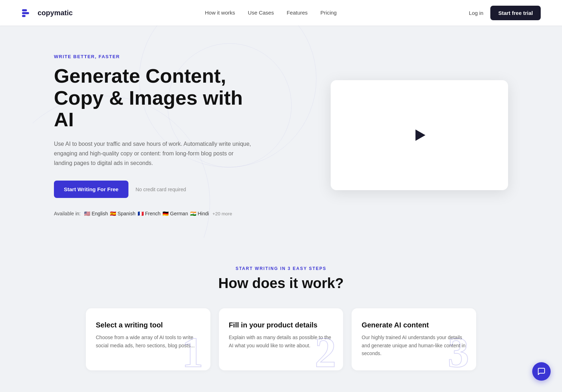 This screenshot has width=562, height=392. I want to click on no-credit-card-label: No credit card required, so click(161, 189).